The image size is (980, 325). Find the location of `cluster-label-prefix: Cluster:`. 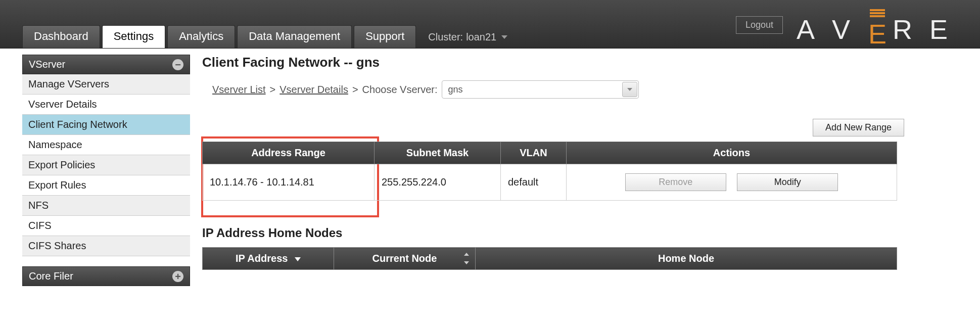

cluster-label-prefix: Cluster: is located at coordinates (446, 37).